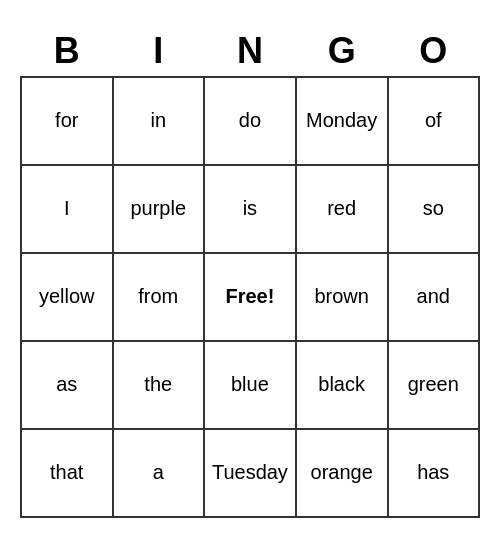  What do you see at coordinates (250, 52) in the screenshot?
I see `header-cell-n: N` at bounding box center [250, 52].